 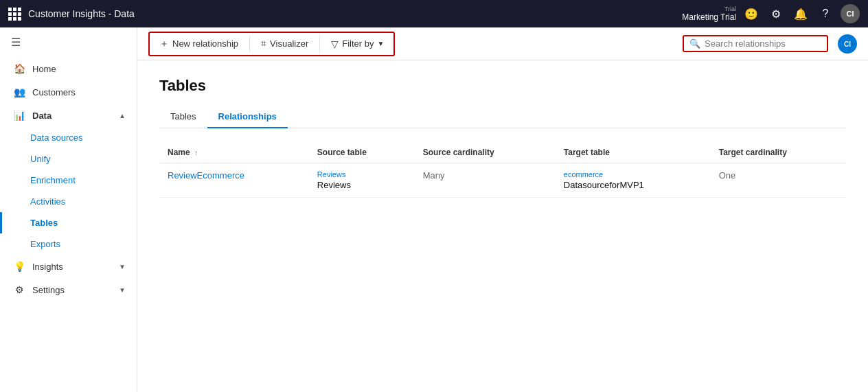 I want to click on sidebar-item-data-sources: Data sources, so click(x=69, y=137).